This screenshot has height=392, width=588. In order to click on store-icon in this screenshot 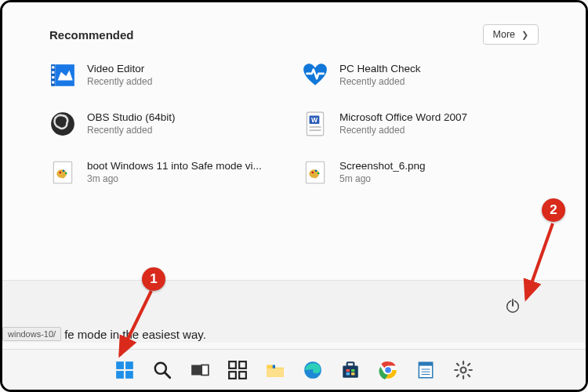, I will do `click(350, 370)`.